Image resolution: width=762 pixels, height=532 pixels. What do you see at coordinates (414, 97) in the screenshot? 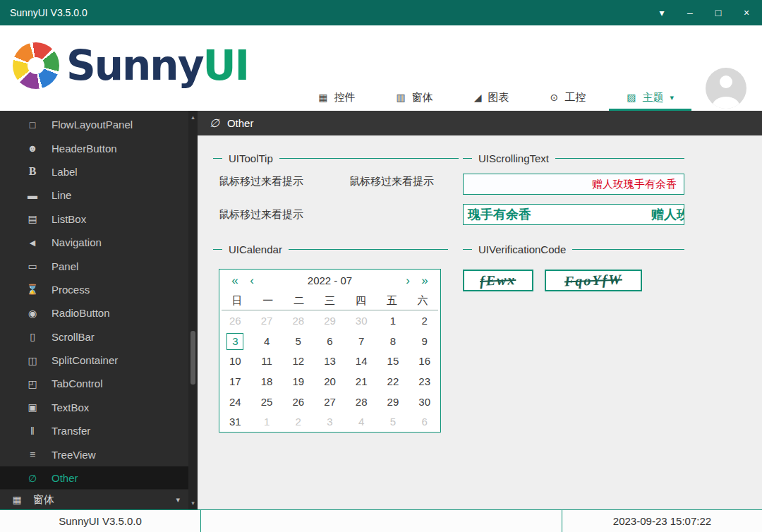
I see `tab-forms: ▥ 窗体` at bounding box center [414, 97].